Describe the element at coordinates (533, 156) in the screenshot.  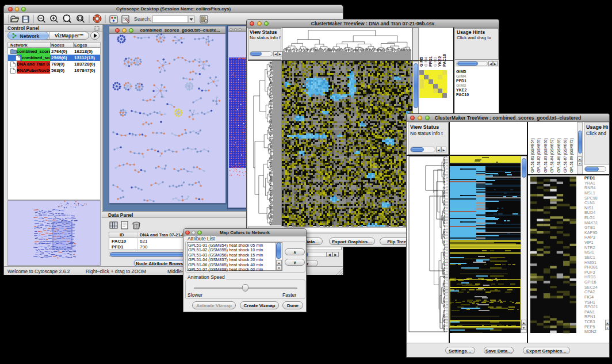
I see `svg-text: GPL51-01 (GSM854)` at that location.